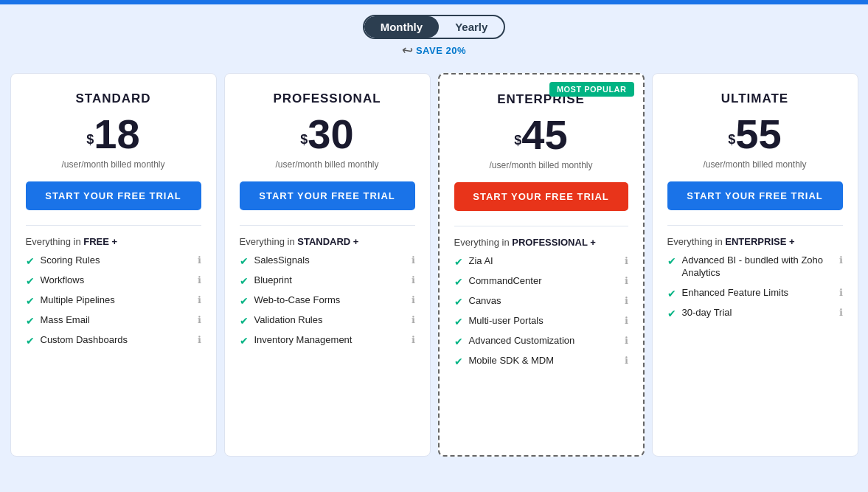 The image size is (868, 492). What do you see at coordinates (296, 341) in the screenshot?
I see `feature-left: ✔ Inventory Management` at bounding box center [296, 341].